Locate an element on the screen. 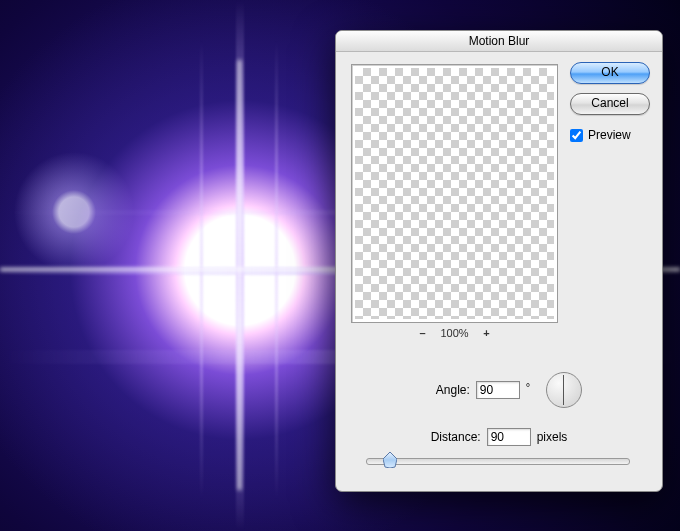 The width and height of the screenshot is (680, 531). preview-checkbox is located at coordinates (576, 136).